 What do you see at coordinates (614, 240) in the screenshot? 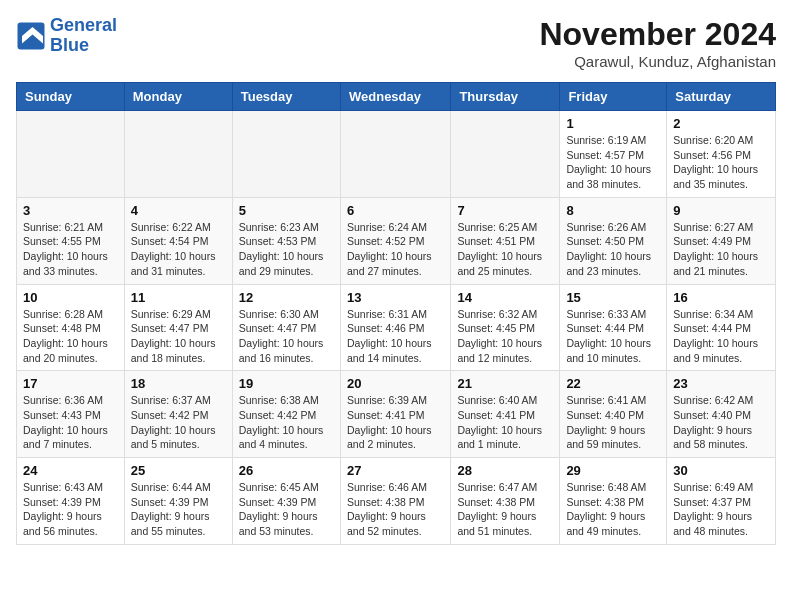
I see `calendar-cell: 8Sunrise: 6:26 AMSunset: 4:50 PMDaylight…` at bounding box center [614, 240].